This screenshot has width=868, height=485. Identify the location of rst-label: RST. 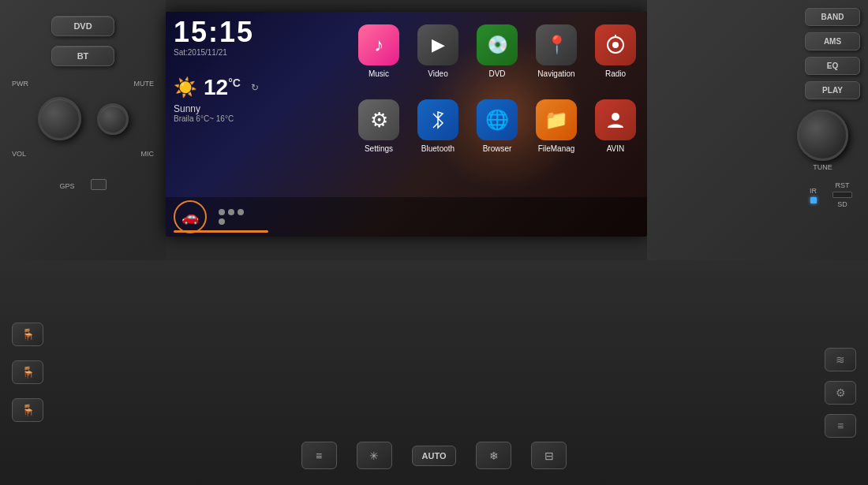
(843, 185).